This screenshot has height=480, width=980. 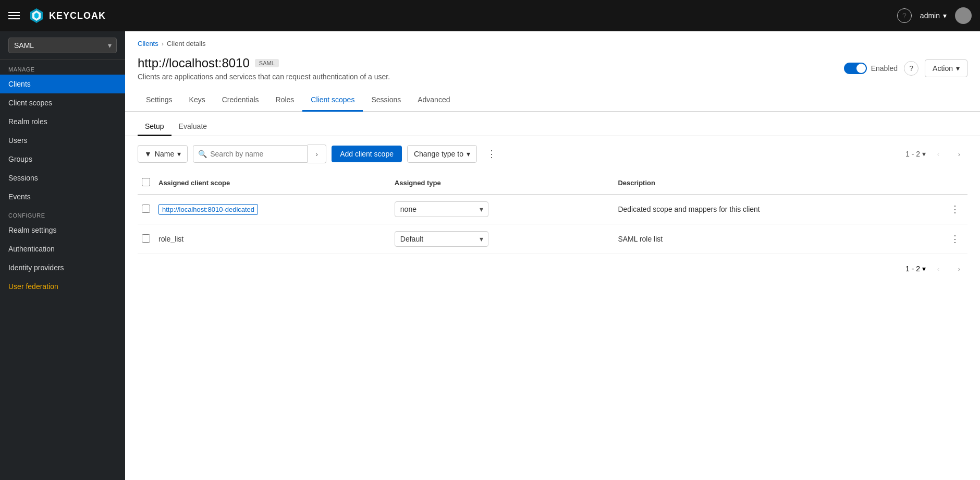 I want to click on sidebar-item-users-label: Users, so click(x=18, y=140).